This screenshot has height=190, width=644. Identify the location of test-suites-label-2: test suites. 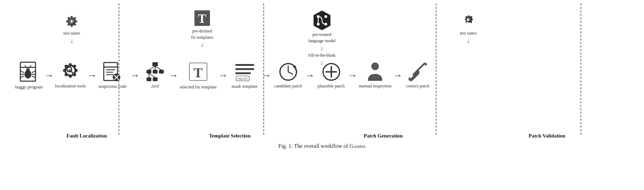
(468, 34).